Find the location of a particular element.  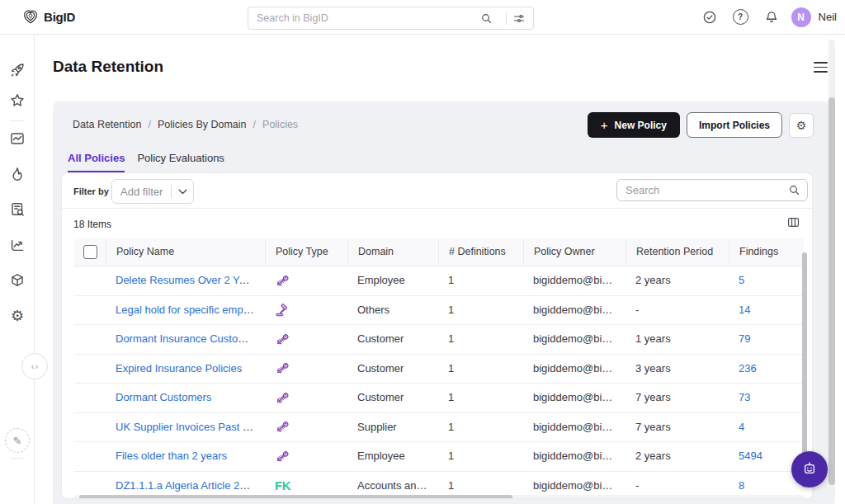

table-row: Delete Resumes Over 2 Years OldEmployee1… is located at coordinates (439, 281).